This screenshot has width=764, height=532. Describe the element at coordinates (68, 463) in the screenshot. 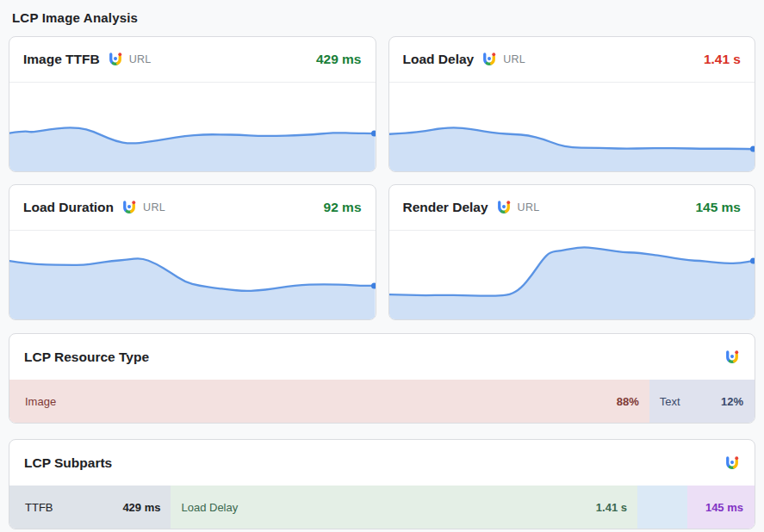

I see `section-title: LCP Subparts` at that location.